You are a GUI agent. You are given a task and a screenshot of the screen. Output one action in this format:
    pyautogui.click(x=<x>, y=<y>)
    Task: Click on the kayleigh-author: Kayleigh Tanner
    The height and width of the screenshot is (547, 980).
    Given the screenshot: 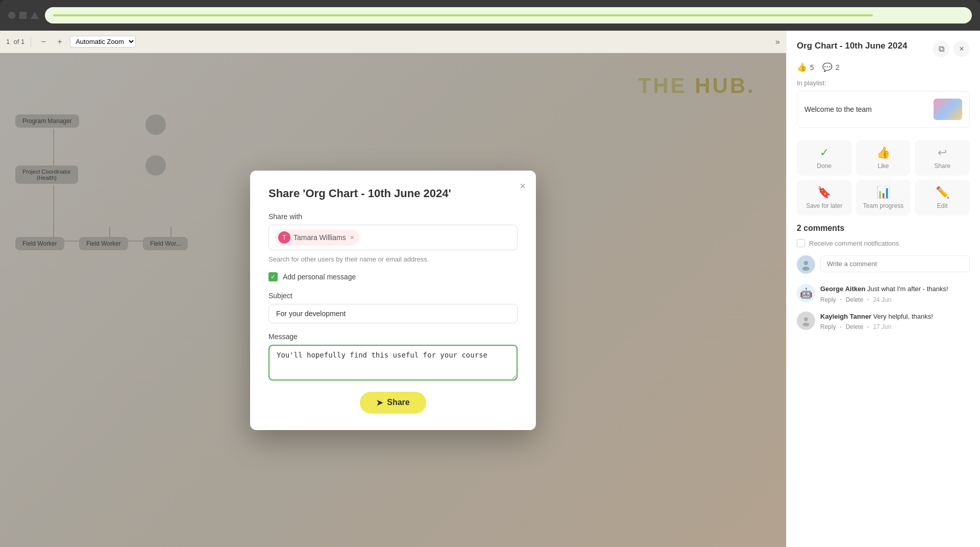 What is the action you would take?
    pyautogui.click(x=846, y=317)
    